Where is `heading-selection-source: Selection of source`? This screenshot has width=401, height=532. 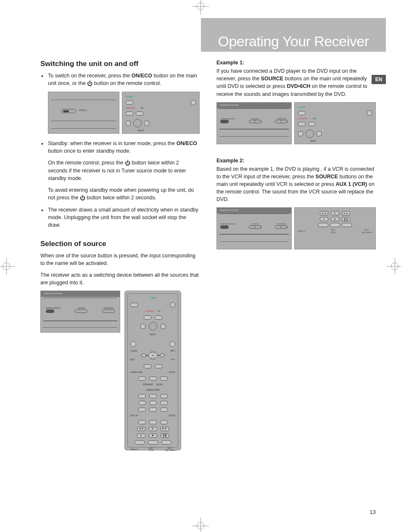 heading-selection-source: Selection of source is located at coordinates (120, 244).